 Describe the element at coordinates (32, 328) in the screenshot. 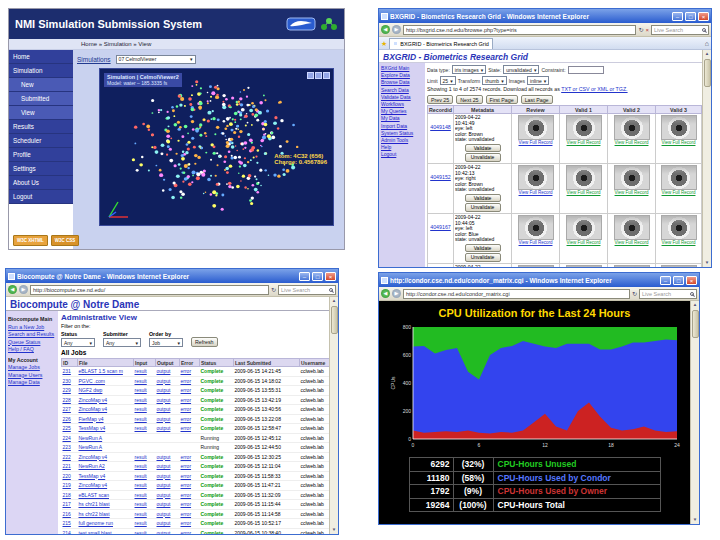

I see `biocompute-sidebar-item: Run a New Job` at that location.